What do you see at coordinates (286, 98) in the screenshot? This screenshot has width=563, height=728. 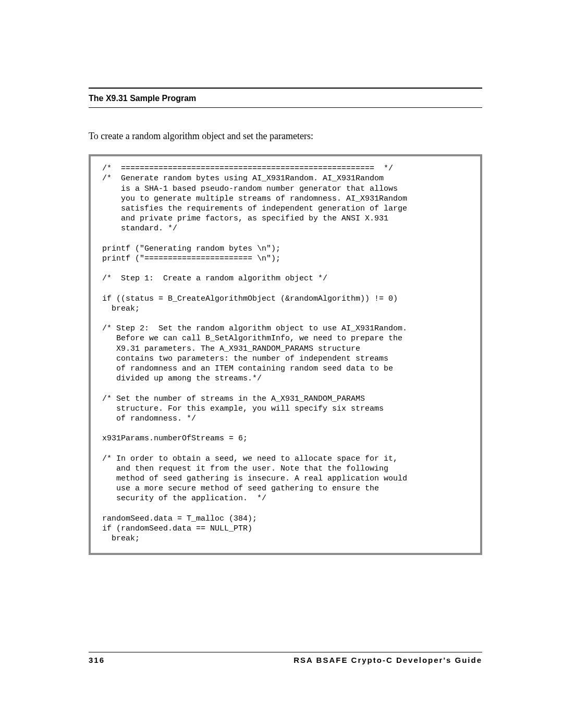 I see `section-title: The X9.31 Sample Program` at bounding box center [286, 98].